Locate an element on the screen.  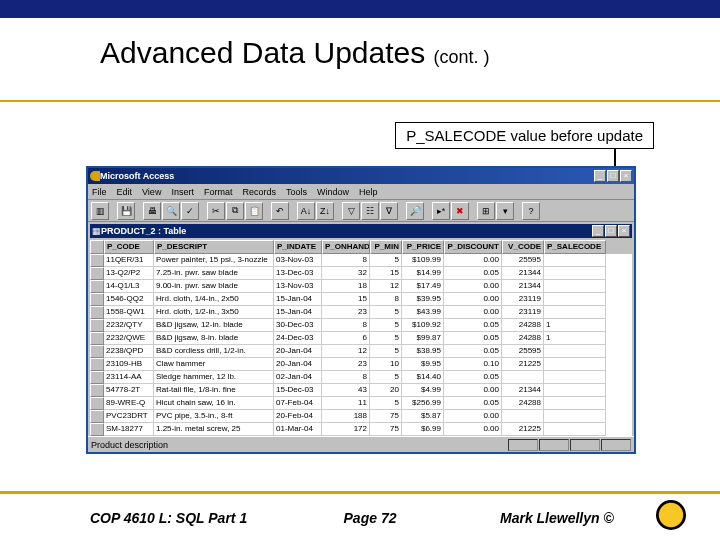
cell: 11QER/31 is located at coordinates (129, 260).